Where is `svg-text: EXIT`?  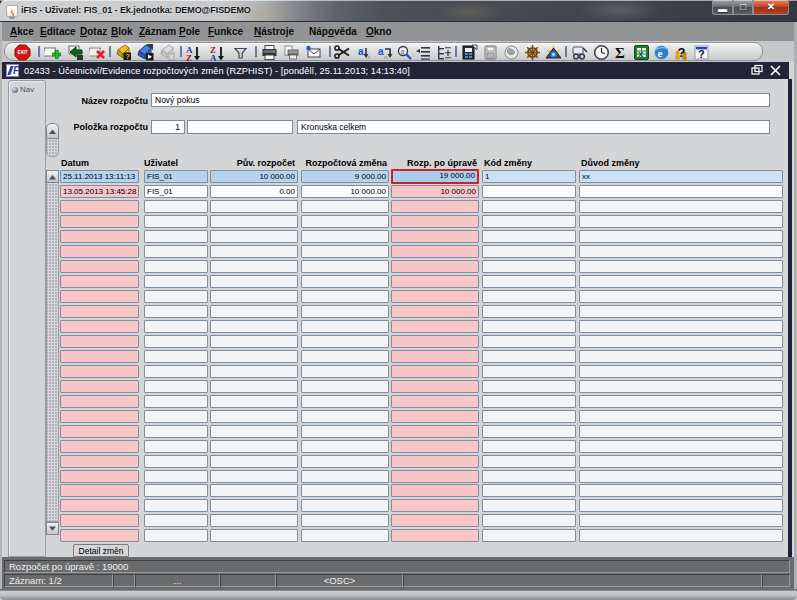
svg-text: EXIT is located at coordinates (22, 52).